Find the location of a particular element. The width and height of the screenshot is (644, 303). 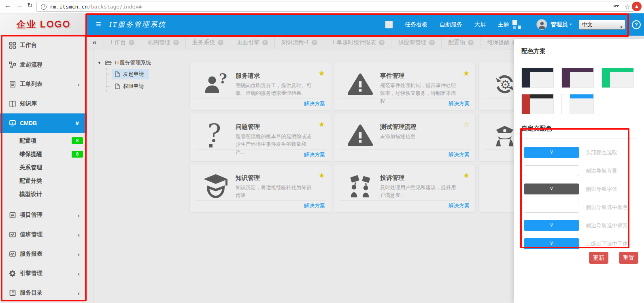

sidebar-item-service-catalog: 服务目录 ‹ is located at coordinates (44, 293).